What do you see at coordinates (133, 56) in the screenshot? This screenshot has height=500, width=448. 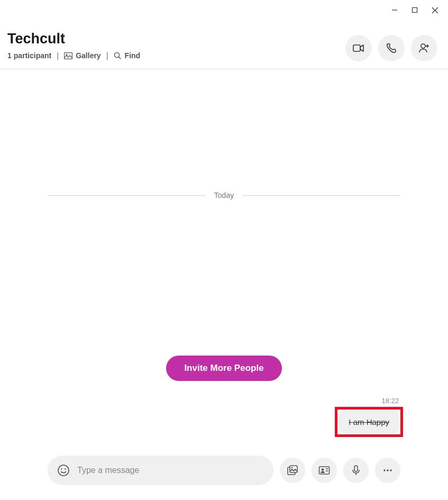 I see `find-label: Find` at bounding box center [133, 56].